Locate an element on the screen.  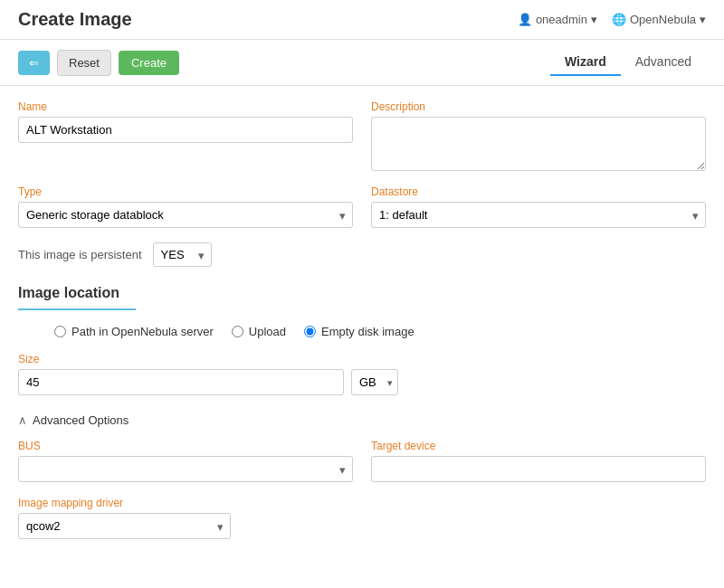
size-row: Size MB GB is located at coordinates (362, 375).